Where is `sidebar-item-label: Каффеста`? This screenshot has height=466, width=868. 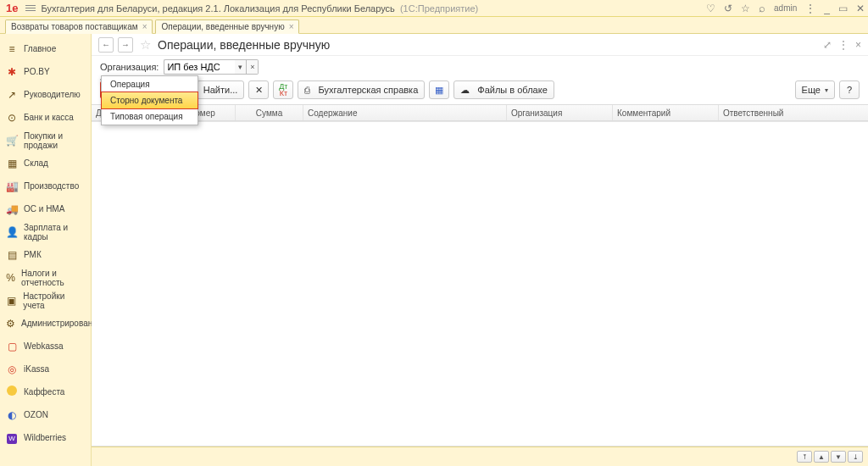
sidebar-item-label: Каффеста is located at coordinates (44, 391).